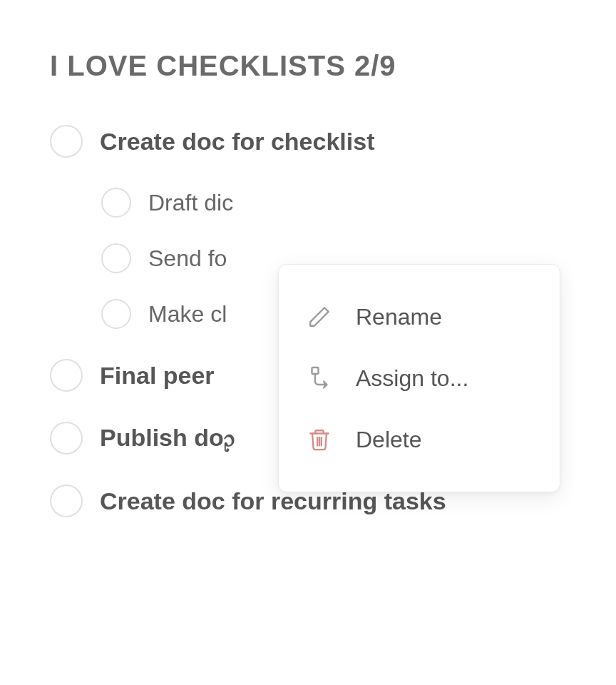  Describe the element at coordinates (308, 66) in the screenshot. I see `checklist-title: I LOVE CHECKLISTS 2/9` at that location.